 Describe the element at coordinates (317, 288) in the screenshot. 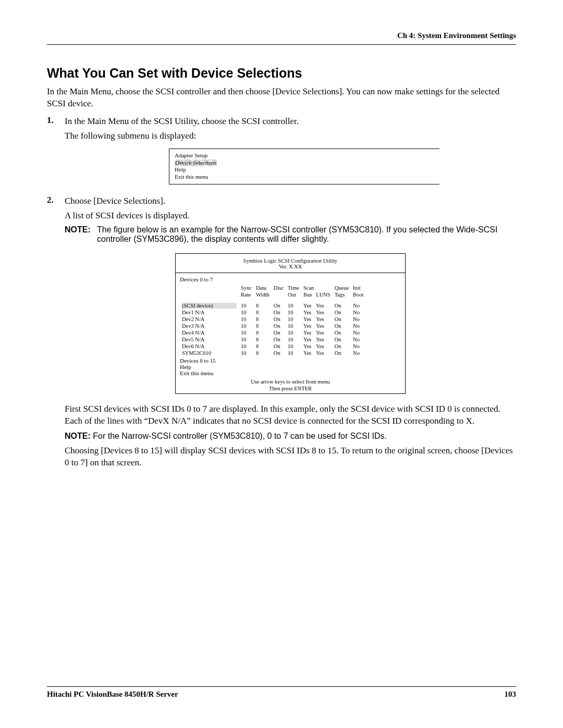

I see `scsi-header: Scan` at that location.